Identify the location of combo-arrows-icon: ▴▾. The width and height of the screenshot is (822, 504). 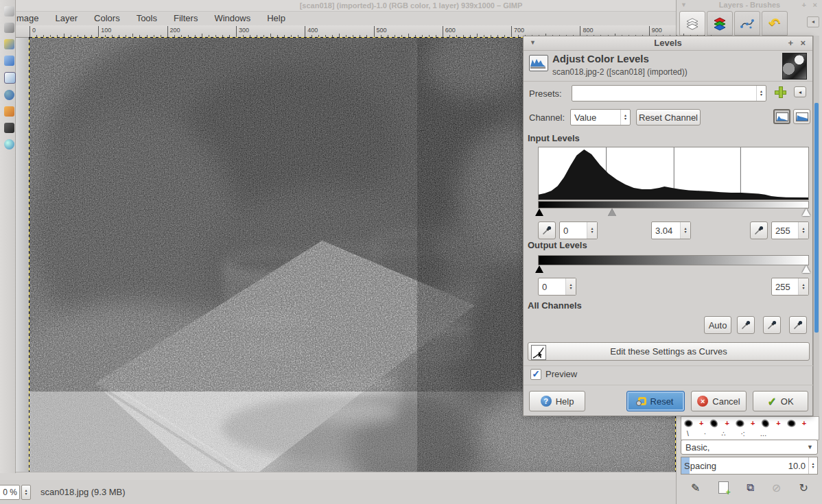
(761, 93).